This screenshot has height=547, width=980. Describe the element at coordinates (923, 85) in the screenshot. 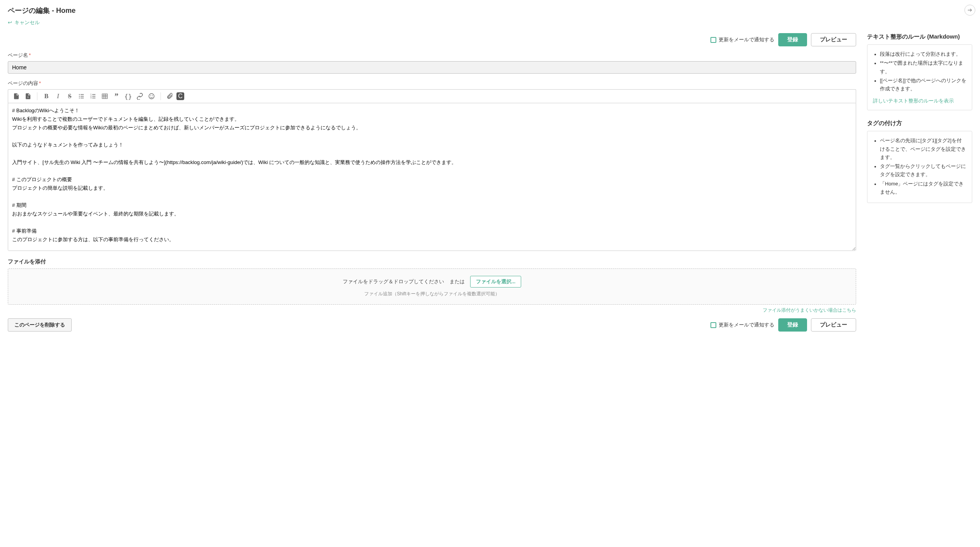

I see `rule-item: [[ページ名]]で他のページへのリンクを作成できます。` at that location.